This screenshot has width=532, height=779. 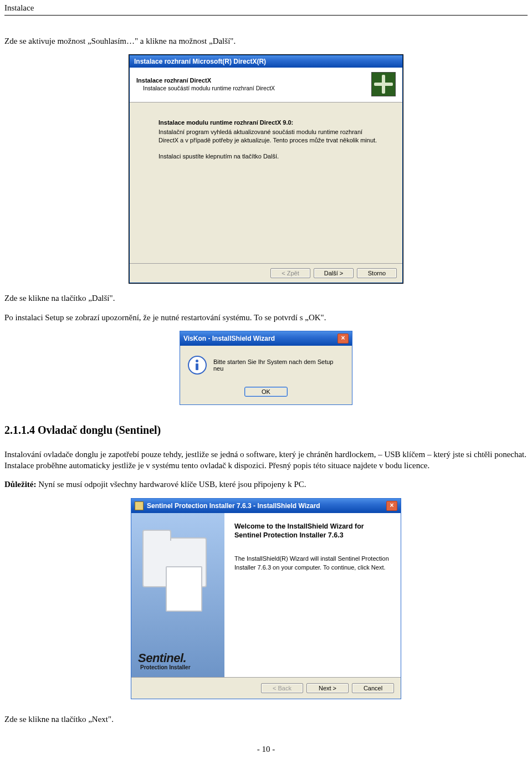 I want to click on directx-back-button: < Zpět, so click(x=290, y=273).